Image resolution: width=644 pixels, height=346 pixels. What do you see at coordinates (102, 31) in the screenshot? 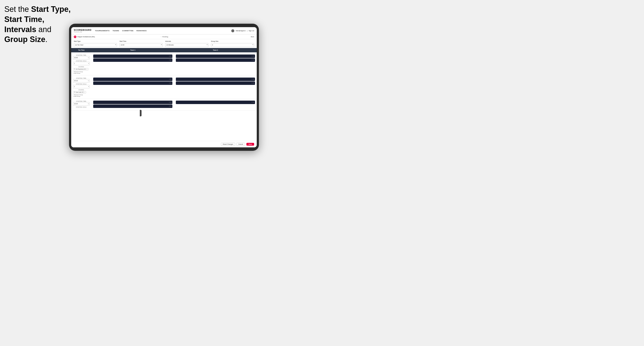
I see `nav-tournaments: TOURNAMENTS` at bounding box center [102, 31].